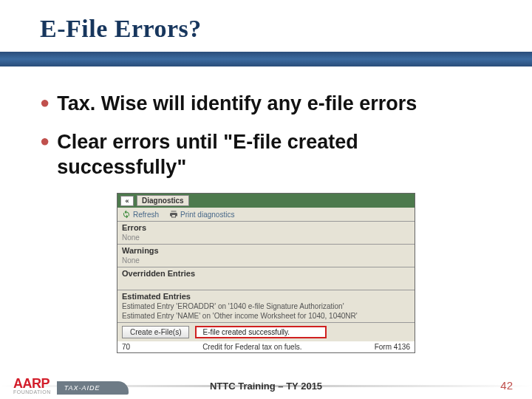 The width and height of the screenshot is (532, 399). Describe the element at coordinates (33, 383) in the screenshot. I see `aarp-logo: AARP` at that location.